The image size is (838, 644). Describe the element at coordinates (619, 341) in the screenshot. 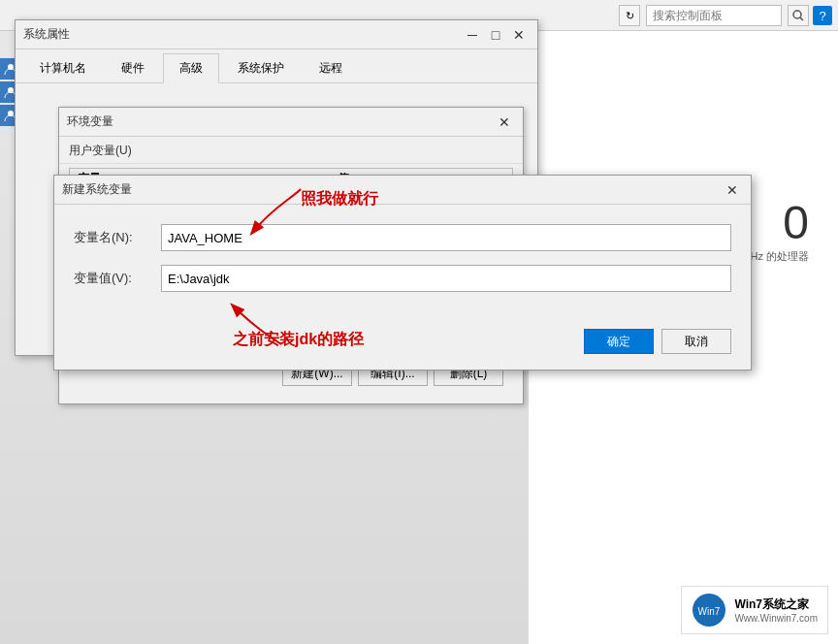

I see `ok-button: 确定` at that location.